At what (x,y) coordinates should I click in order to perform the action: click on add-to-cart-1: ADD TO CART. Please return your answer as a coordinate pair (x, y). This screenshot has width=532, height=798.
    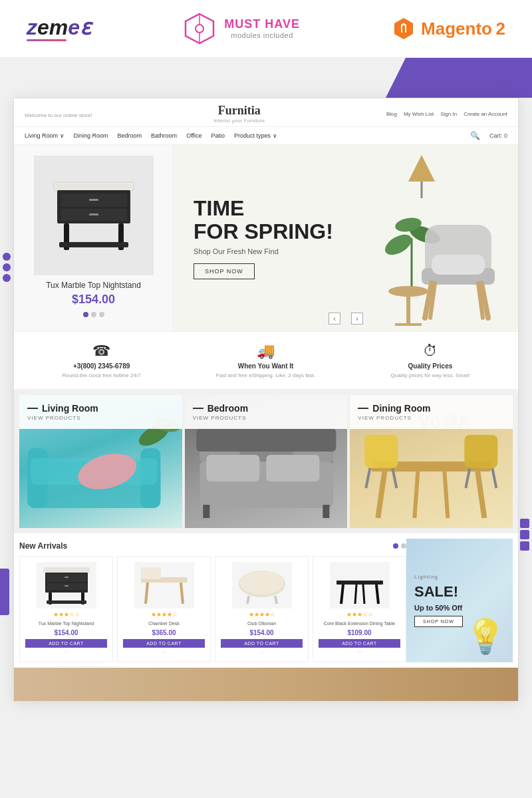
    Looking at the image, I should click on (66, 644).